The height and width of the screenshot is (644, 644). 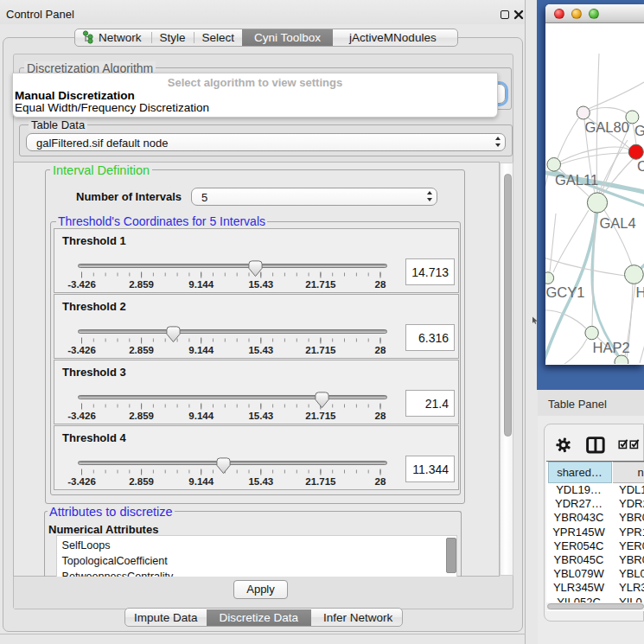 I want to click on svg-text: C, so click(x=641, y=166).